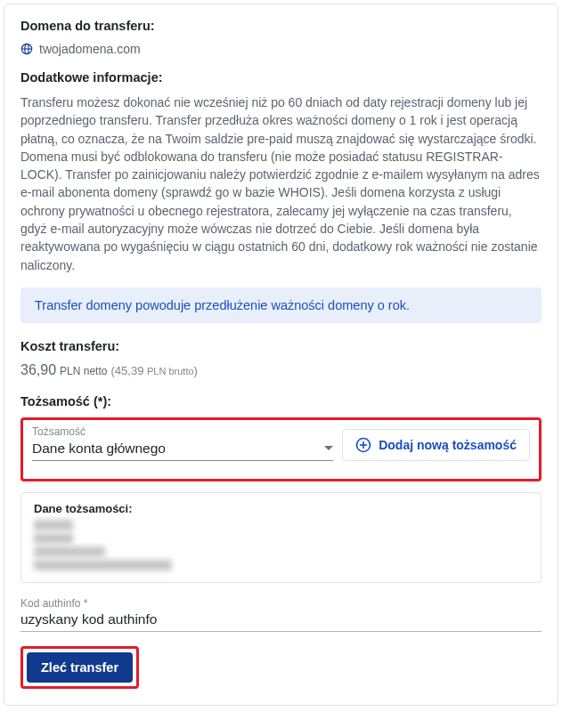  I want to click on cost-label: Koszt transferu:, so click(281, 346).